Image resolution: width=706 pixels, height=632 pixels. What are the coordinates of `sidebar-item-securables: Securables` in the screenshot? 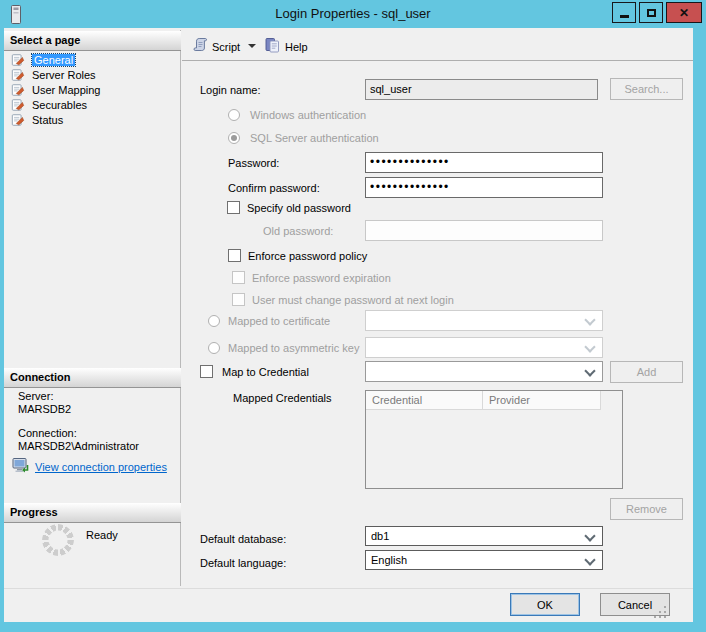 It's located at (92, 104).